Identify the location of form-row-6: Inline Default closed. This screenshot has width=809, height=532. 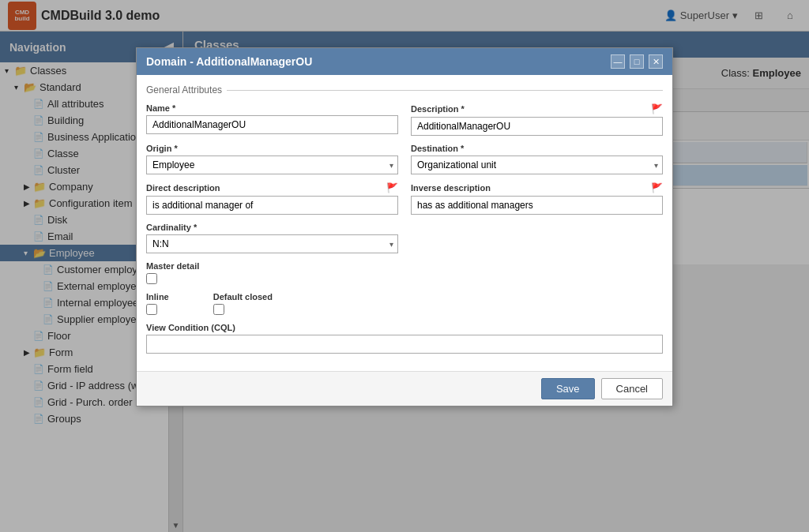
(404, 303).